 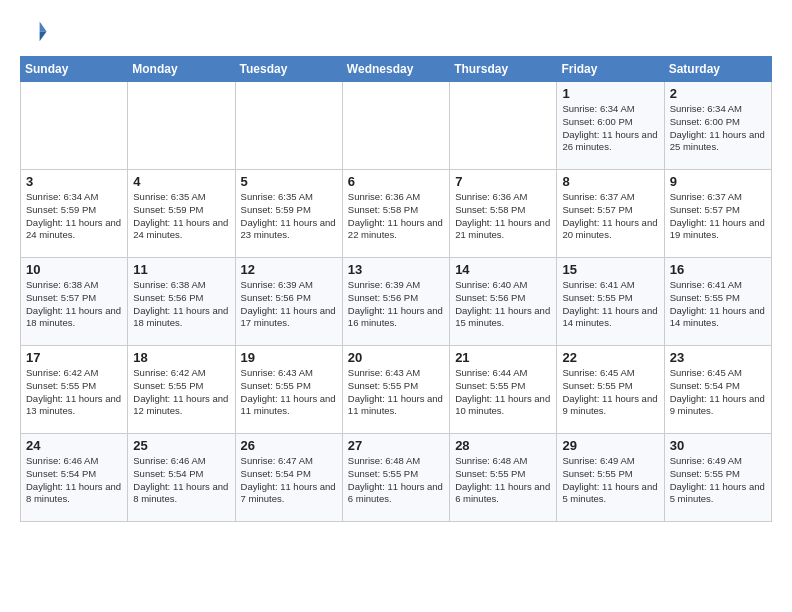 What do you see at coordinates (288, 70) in the screenshot?
I see `weekday-header-tuesday: Tuesday` at bounding box center [288, 70].